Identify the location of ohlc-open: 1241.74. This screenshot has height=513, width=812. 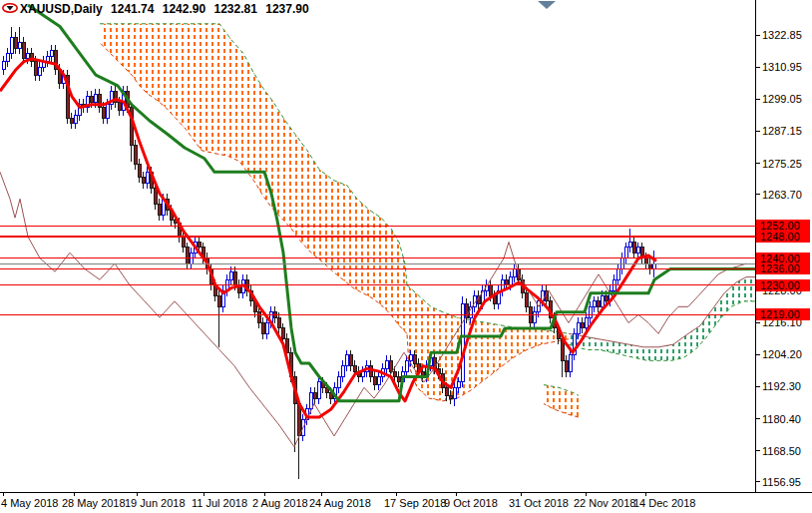
(132, 9).